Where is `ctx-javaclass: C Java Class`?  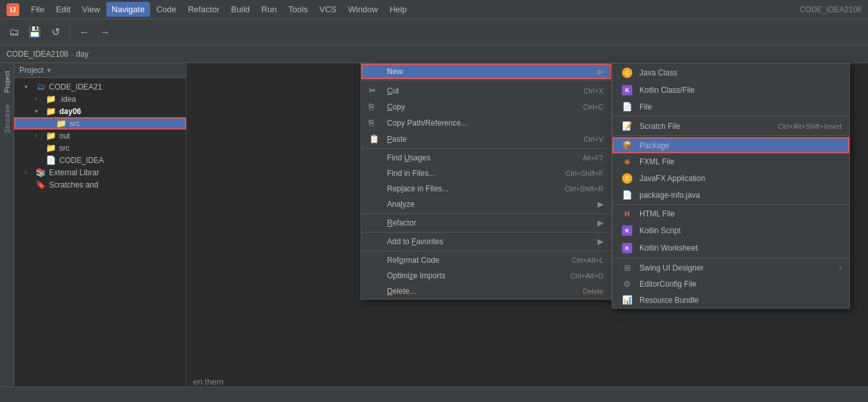 ctx-javaclass: C Java Class is located at coordinates (731, 72).